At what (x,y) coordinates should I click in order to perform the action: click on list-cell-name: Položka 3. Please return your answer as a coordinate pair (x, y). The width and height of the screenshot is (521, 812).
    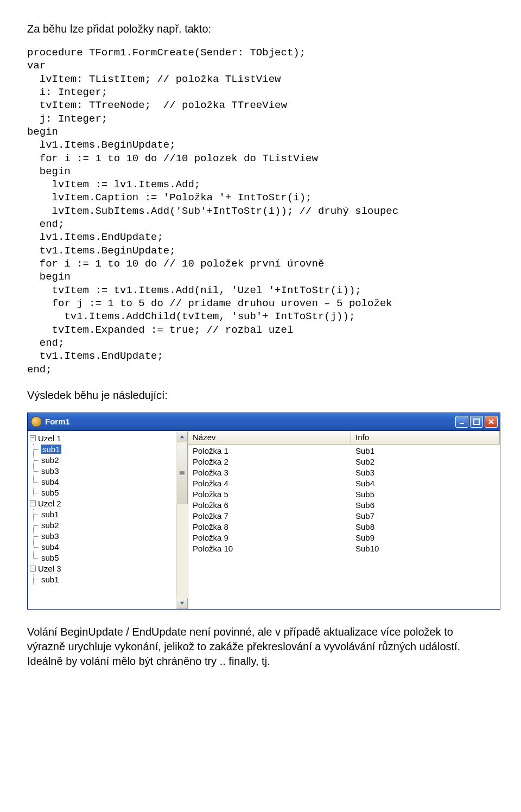
    Looking at the image, I should click on (270, 473).